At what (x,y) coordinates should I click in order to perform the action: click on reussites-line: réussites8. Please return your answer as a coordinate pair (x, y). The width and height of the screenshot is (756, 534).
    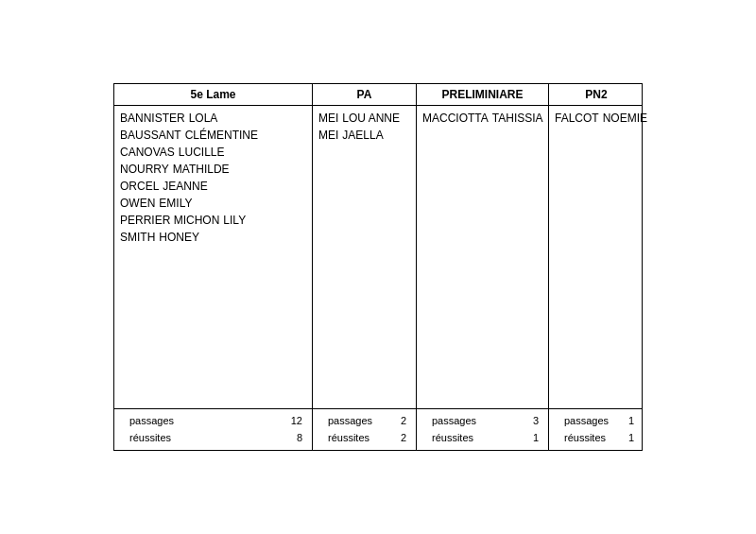
    Looking at the image, I should click on (214, 439).